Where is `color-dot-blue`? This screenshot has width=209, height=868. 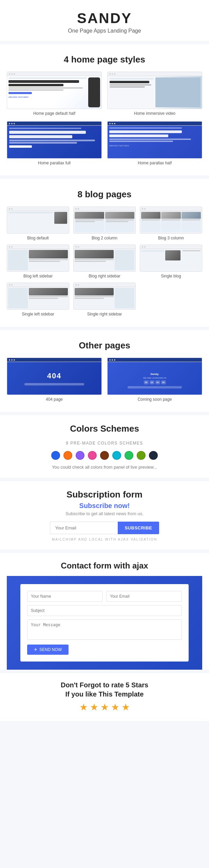 color-dot-blue is located at coordinates (56, 455).